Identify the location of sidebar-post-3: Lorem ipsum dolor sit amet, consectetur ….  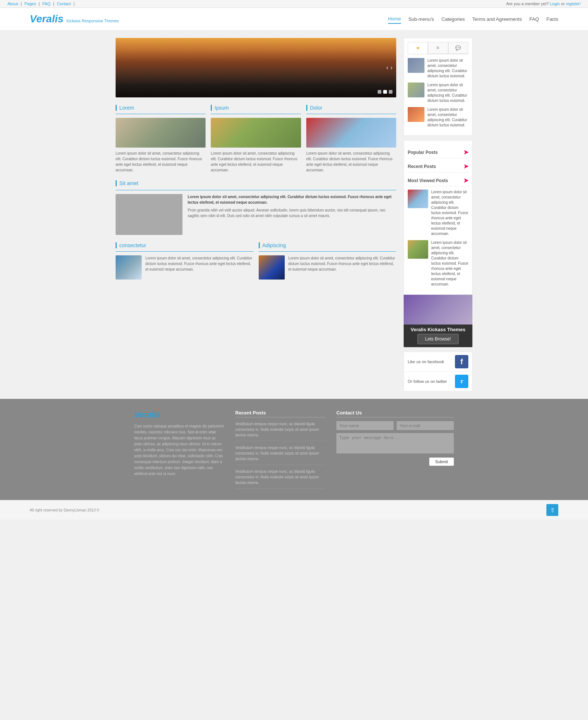
(438, 117).